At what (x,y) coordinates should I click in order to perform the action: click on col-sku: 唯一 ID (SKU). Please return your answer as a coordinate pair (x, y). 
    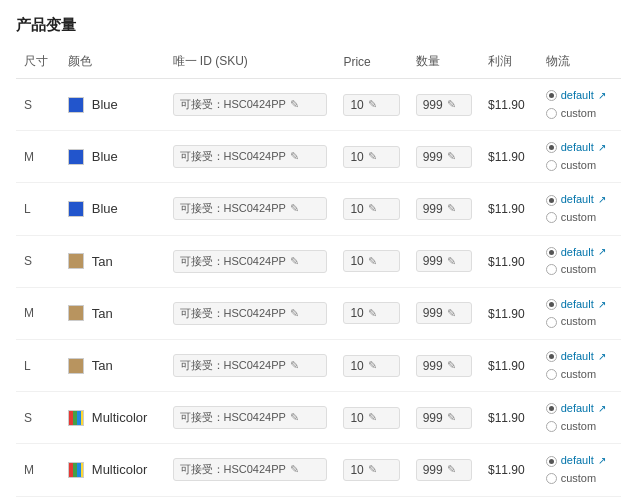
    Looking at the image, I should click on (250, 63).